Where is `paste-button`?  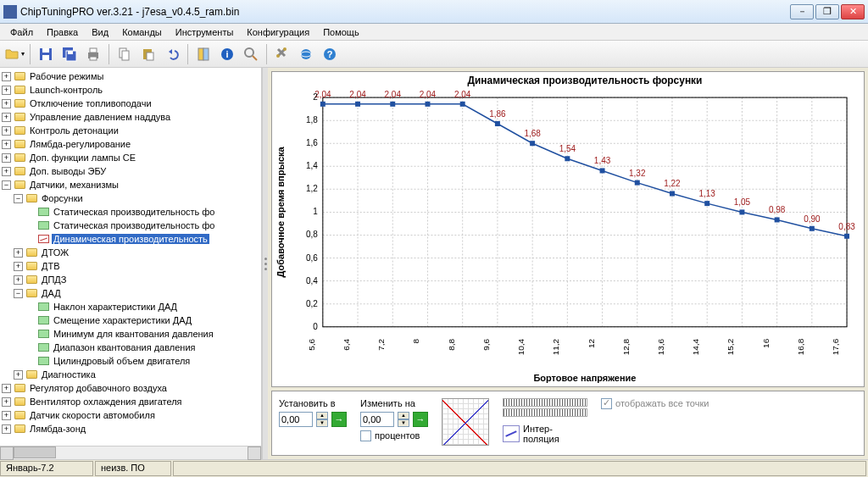 paste-button is located at coordinates (148, 54).